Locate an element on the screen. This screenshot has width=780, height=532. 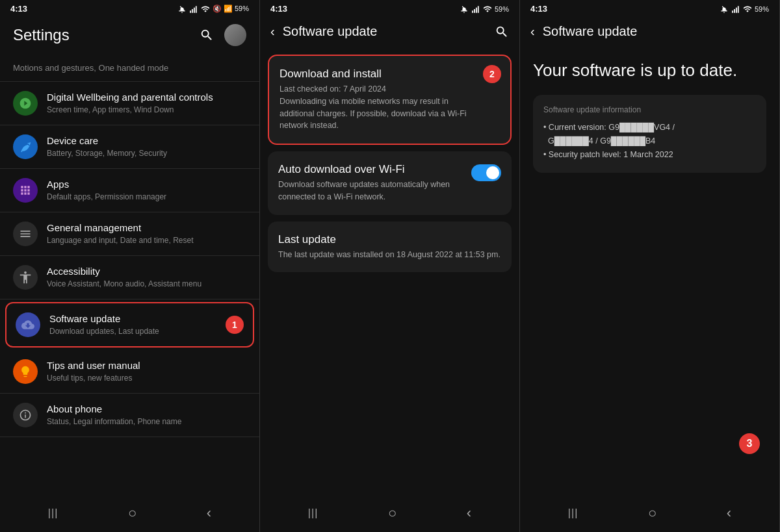
status-icons-1: 🔇 📶 59% is located at coordinates (213, 9).